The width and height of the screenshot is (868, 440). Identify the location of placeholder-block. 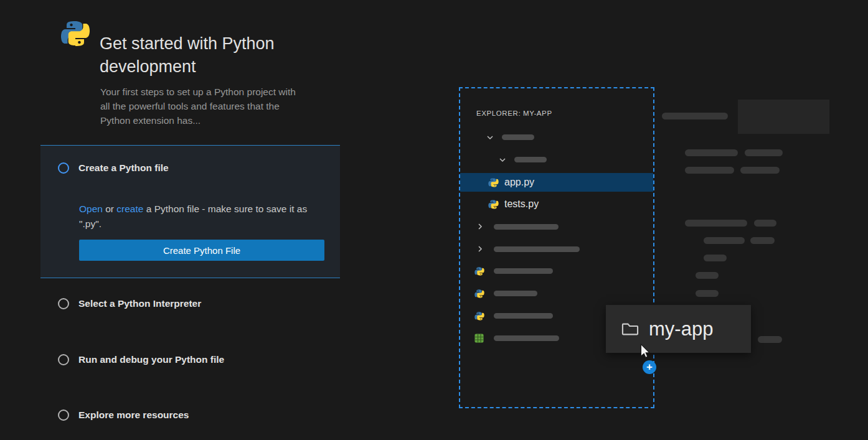
(783, 117).